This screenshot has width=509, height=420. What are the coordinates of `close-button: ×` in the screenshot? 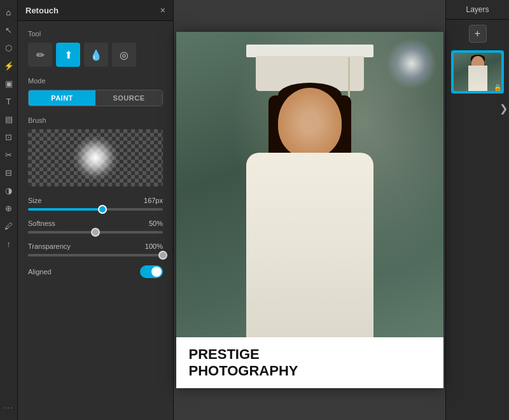 It's located at (163, 10).